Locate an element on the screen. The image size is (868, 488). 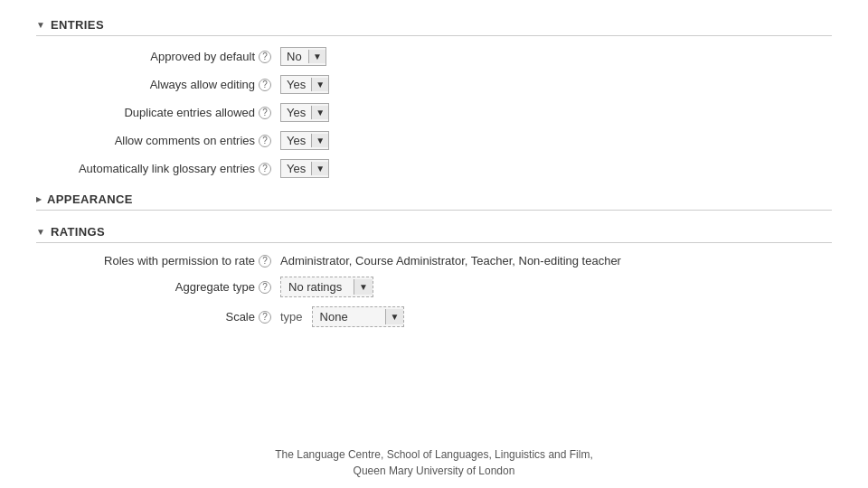
select-value-allow-comments: Yes is located at coordinates (297, 141).